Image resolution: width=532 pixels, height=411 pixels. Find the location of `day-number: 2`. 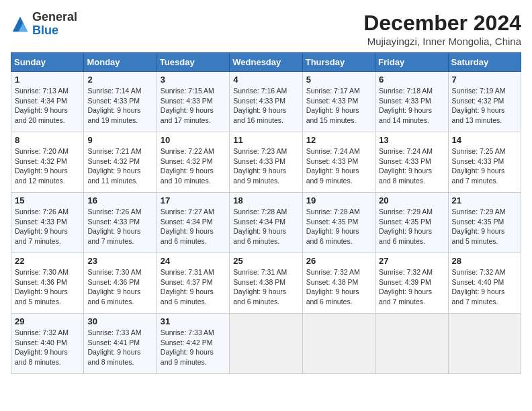

day-number: 2 is located at coordinates (120, 79).